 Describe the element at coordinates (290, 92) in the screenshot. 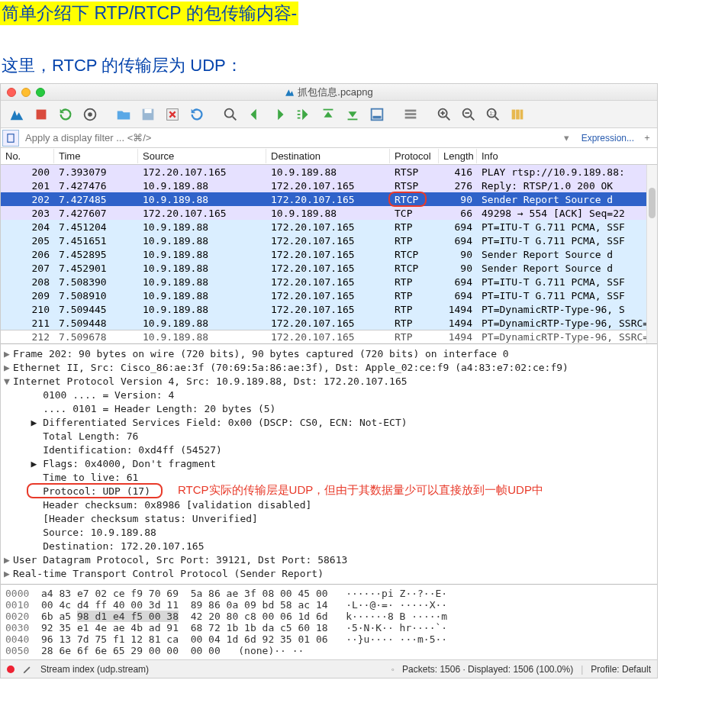

I see `wireshark-fin-icon` at that location.